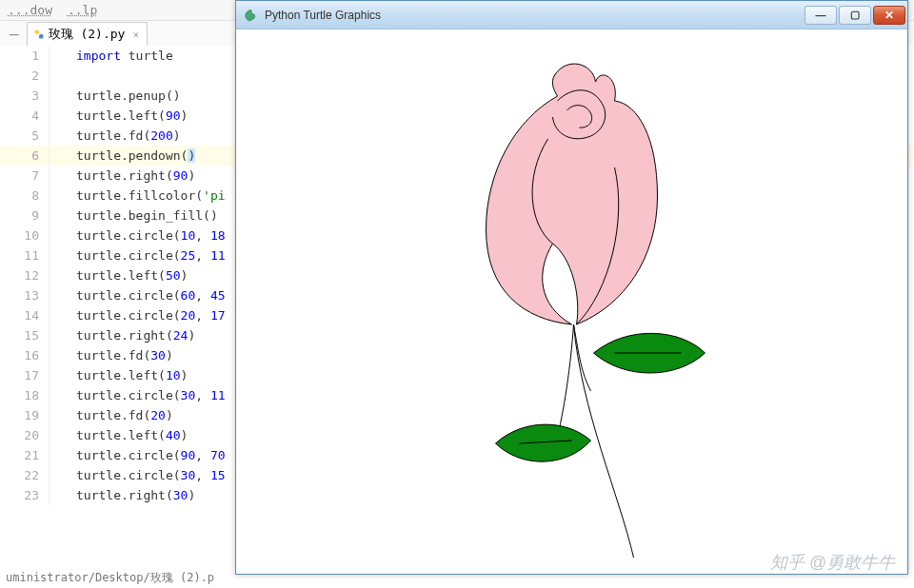  Describe the element at coordinates (135, 335) in the screenshot. I see `code-content: turtle.right(24)` at that location.